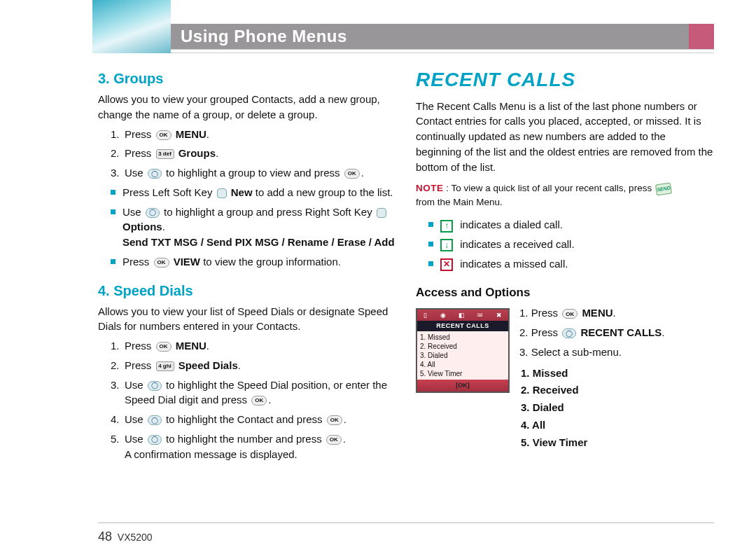 The width and height of the screenshot is (756, 554). Describe the element at coordinates (617, 408) in the screenshot. I see `submenu-item: 3. Dialed` at that location.